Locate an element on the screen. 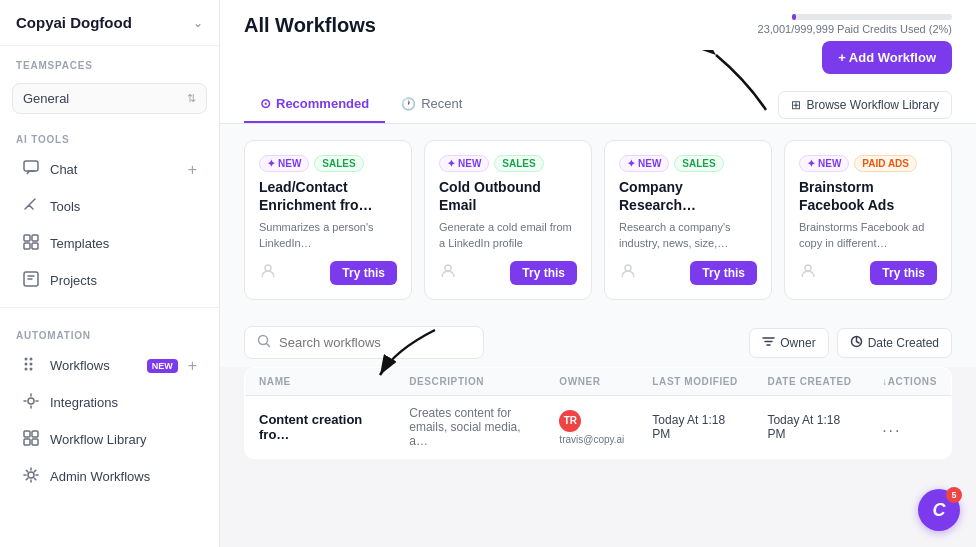 The height and width of the screenshot is (547, 976). owner-filter-button: Owner is located at coordinates (788, 343).